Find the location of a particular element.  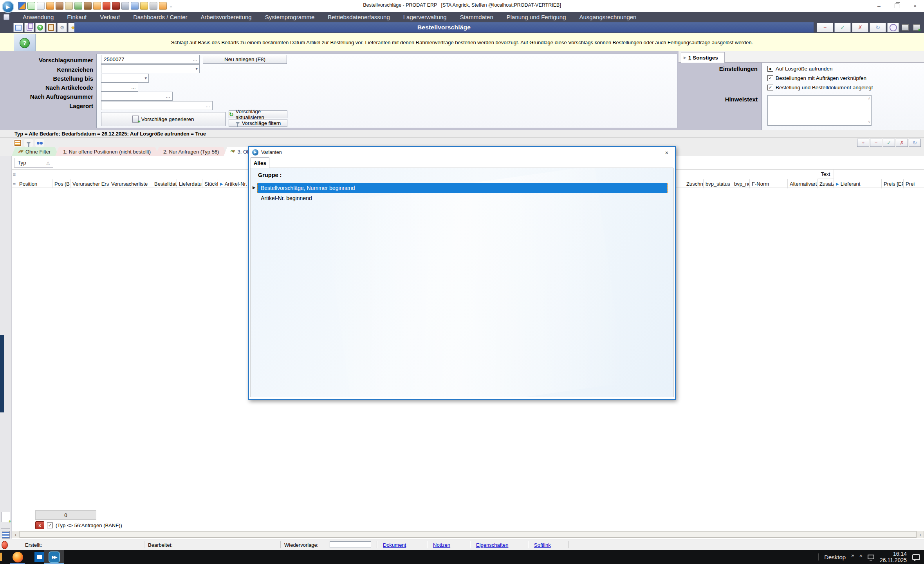

dialog-title-bar: ▶ Varianten is located at coordinates (462, 152).